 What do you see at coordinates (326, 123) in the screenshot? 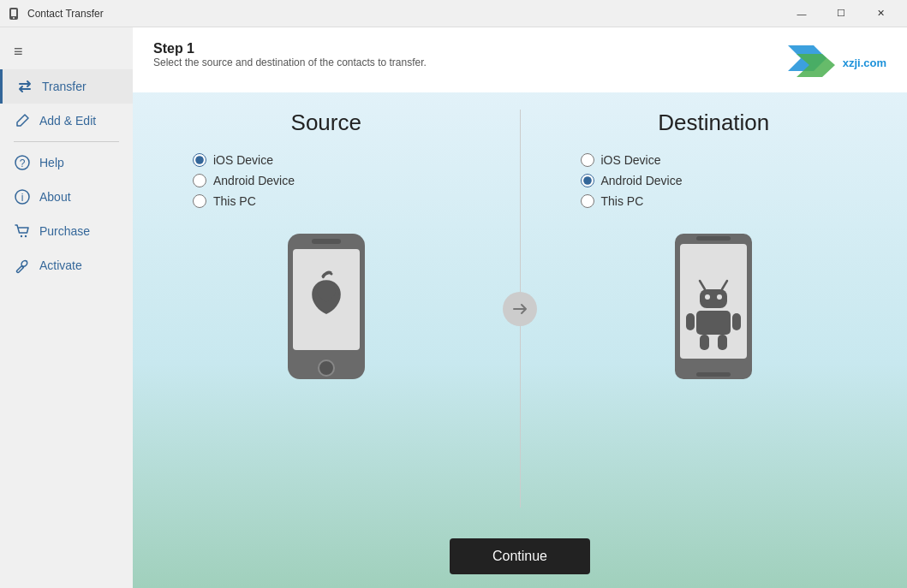
I see `source-title: Source` at bounding box center [326, 123].